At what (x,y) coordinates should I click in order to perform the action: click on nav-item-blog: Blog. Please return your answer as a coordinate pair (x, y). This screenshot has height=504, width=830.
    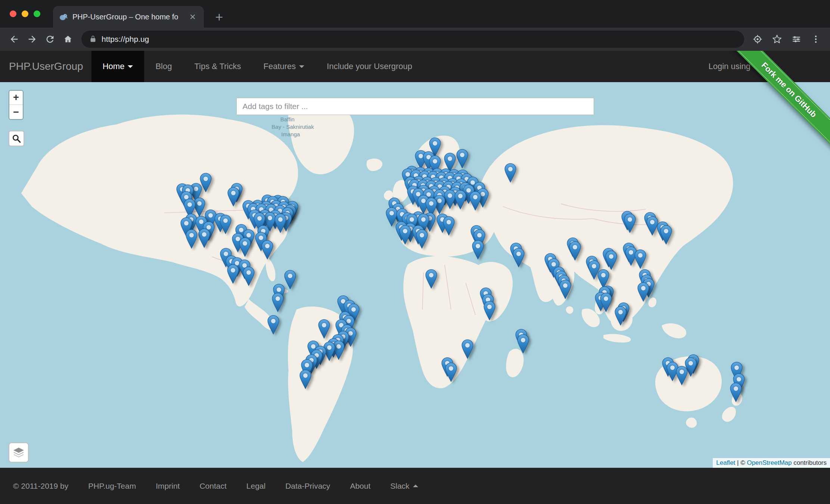
    Looking at the image, I should click on (164, 66).